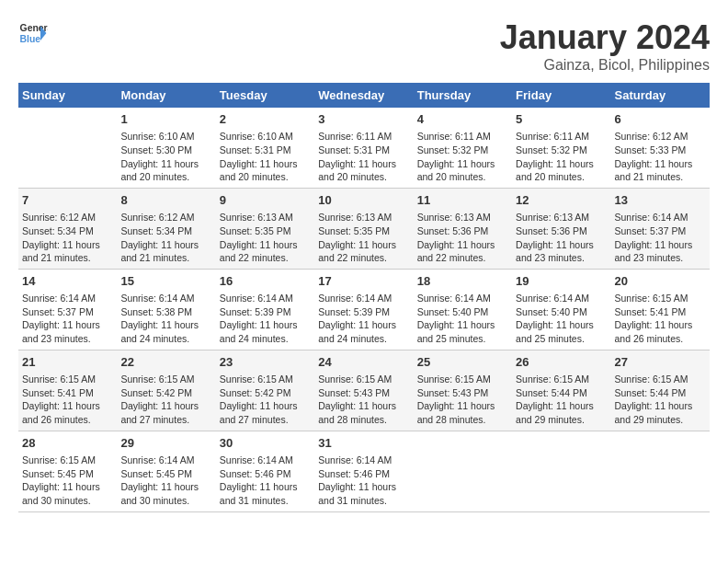  Describe the element at coordinates (463, 282) in the screenshot. I see `day-number: 18` at that location.